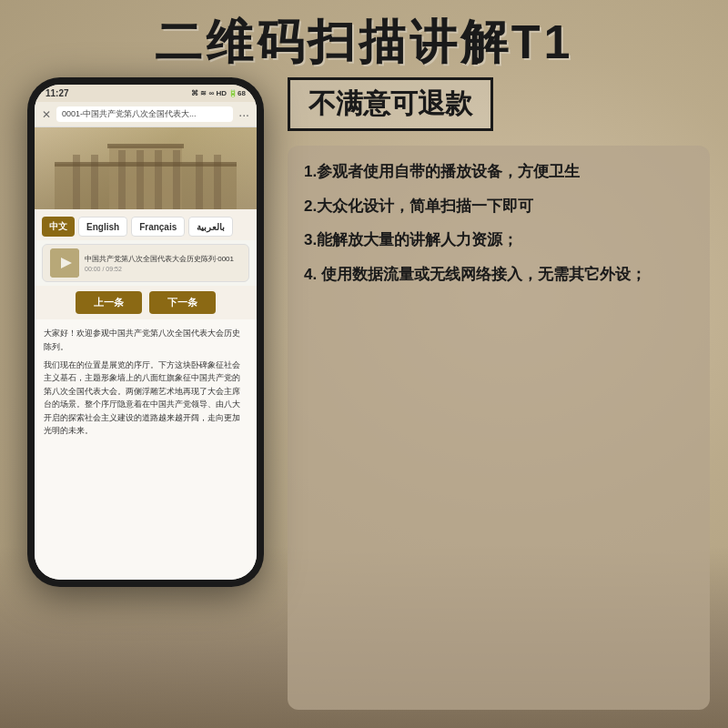  What do you see at coordinates (448, 171) in the screenshot?
I see `feature-text-1: 参观者使用自带的播放设备，方便卫生` at bounding box center [448, 171].